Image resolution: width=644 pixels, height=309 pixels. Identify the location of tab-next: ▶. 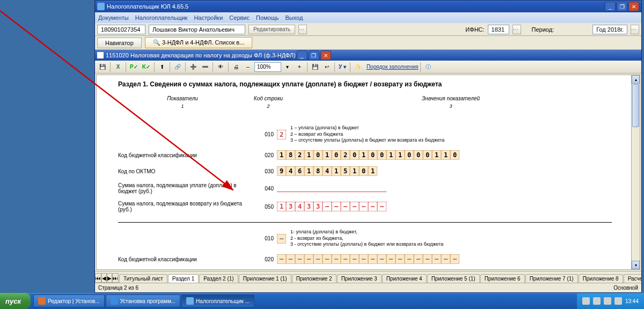
(109, 278).